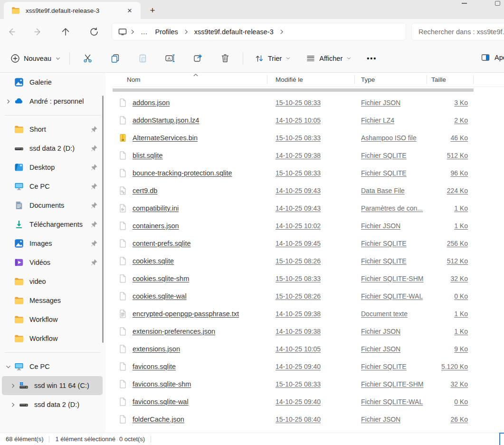 The image size is (504, 445). Describe the element at coordinates (174, 331) in the screenshot. I see `file-name: extension-preferences.json` at that location.